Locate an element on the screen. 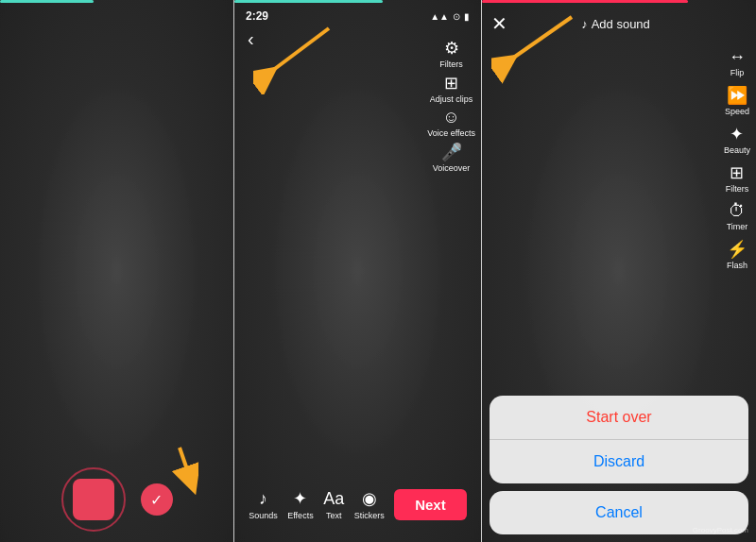  beauty-label: Beauty is located at coordinates (737, 150).